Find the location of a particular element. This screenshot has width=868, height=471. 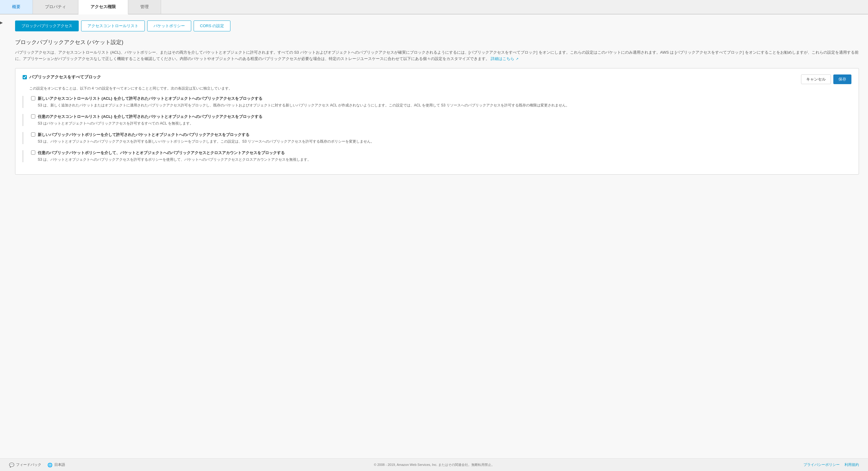

any-acl-desc: S3 はバケットとオブジェクトへのパブリックアクセスを許可するすべての ACL … is located at coordinates (445, 123).